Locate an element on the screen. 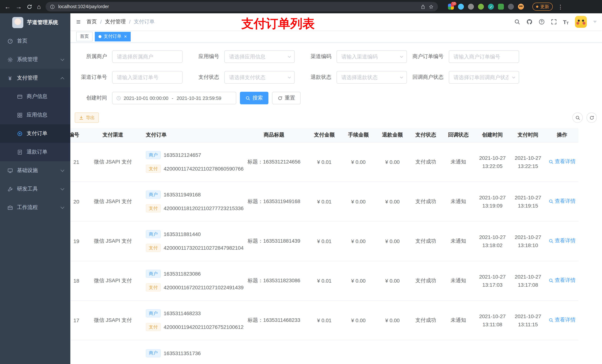 This screenshot has height=364, width=602. fullscreen-icon is located at coordinates (554, 22).